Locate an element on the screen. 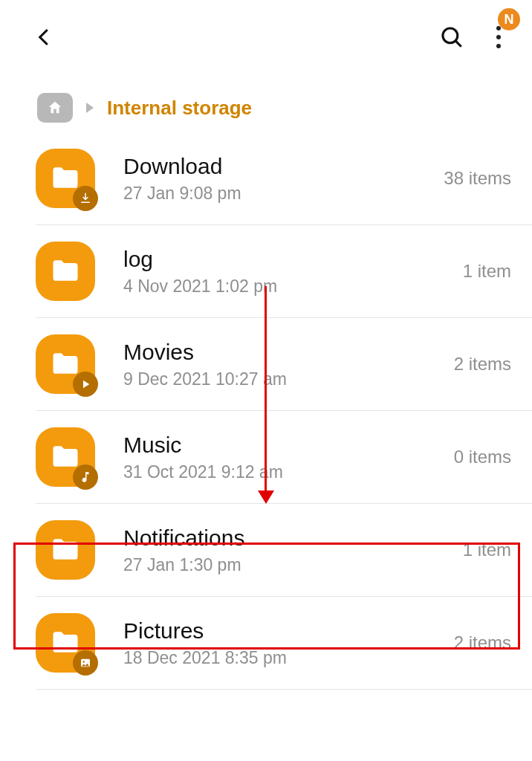 Image resolution: width=532 pixels, height=761 pixels. folder-row-notifications: Notifications 27 Jan 1:30 pm 1 item is located at coordinates (284, 550).